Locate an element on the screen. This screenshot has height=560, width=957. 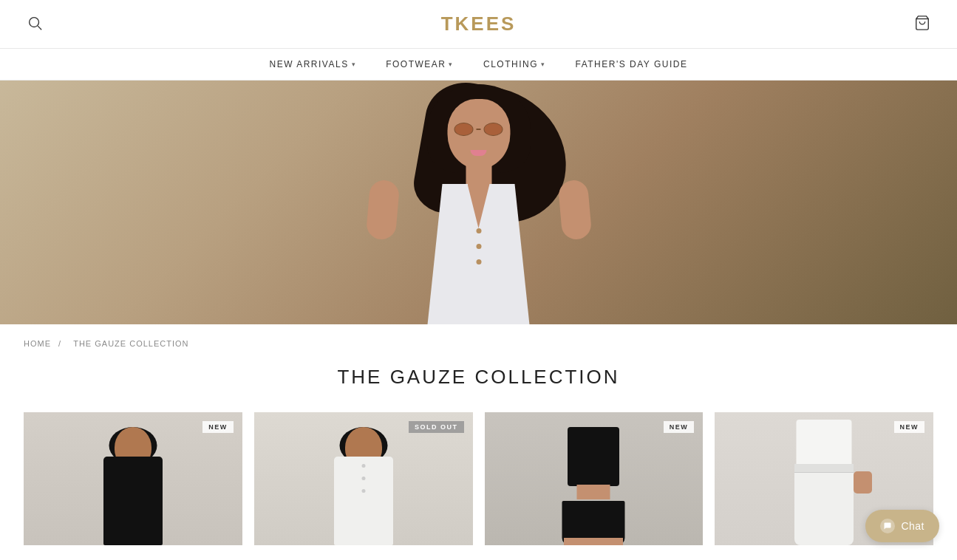
chat-label: Chat is located at coordinates (913, 526).